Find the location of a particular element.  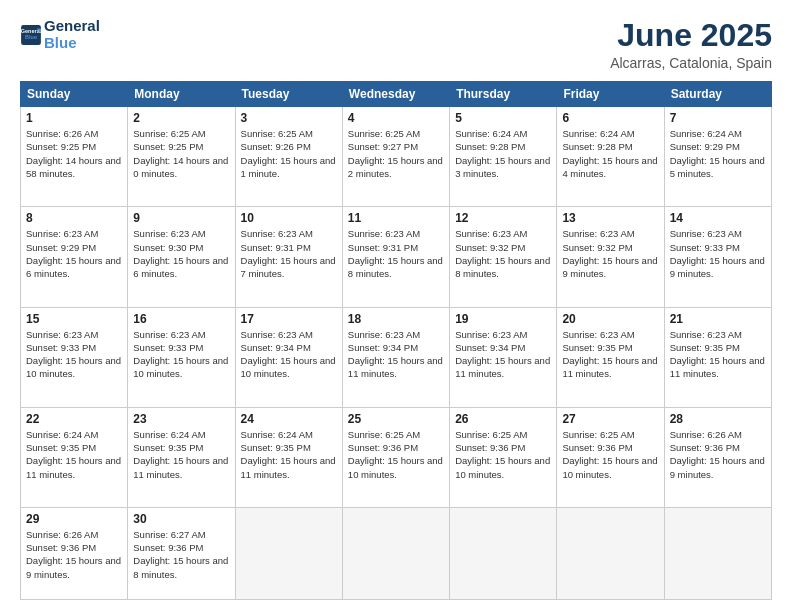

table-row: 26 Sunrise: 6:25 AM Sunset: 9:36 PM Dayl… is located at coordinates (504, 457).